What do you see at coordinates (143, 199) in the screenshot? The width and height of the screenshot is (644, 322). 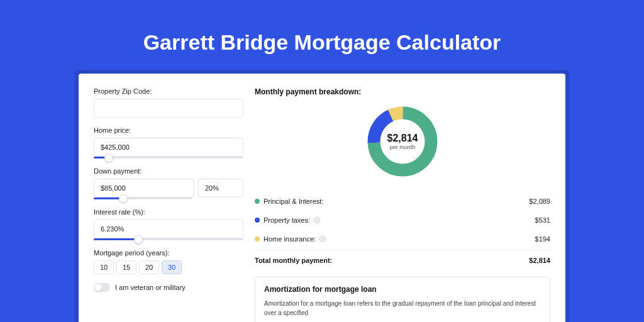 I see `down-payment-slider` at bounding box center [143, 199].